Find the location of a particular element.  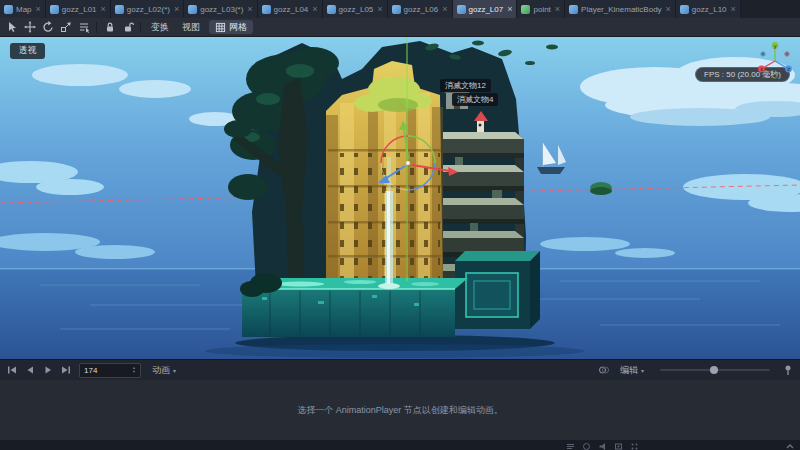

toolbar-separator is located at coordinates (96, 28).